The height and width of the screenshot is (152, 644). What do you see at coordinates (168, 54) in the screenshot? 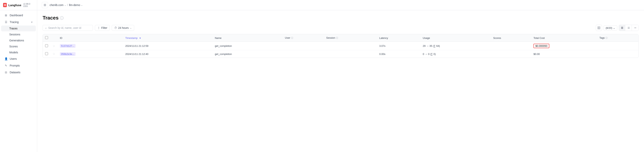
I see `row-timestamp: 2024/11/11 21:12:40` at bounding box center [168, 54].